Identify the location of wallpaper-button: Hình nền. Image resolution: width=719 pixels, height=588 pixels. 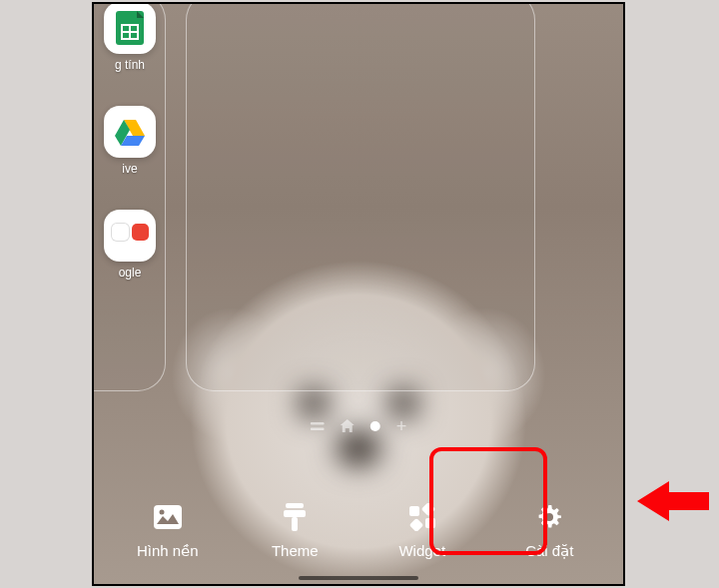
(168, 529).